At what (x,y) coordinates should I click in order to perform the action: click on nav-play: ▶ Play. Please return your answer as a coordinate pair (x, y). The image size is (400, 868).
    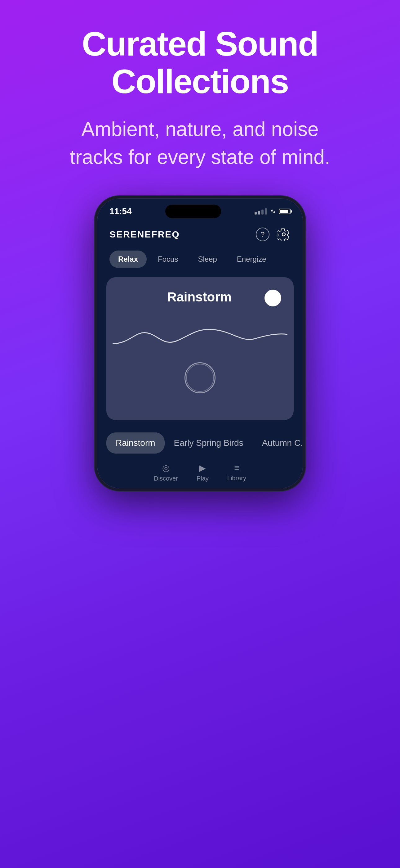
    Looking at the image, I should click on (203, 472).